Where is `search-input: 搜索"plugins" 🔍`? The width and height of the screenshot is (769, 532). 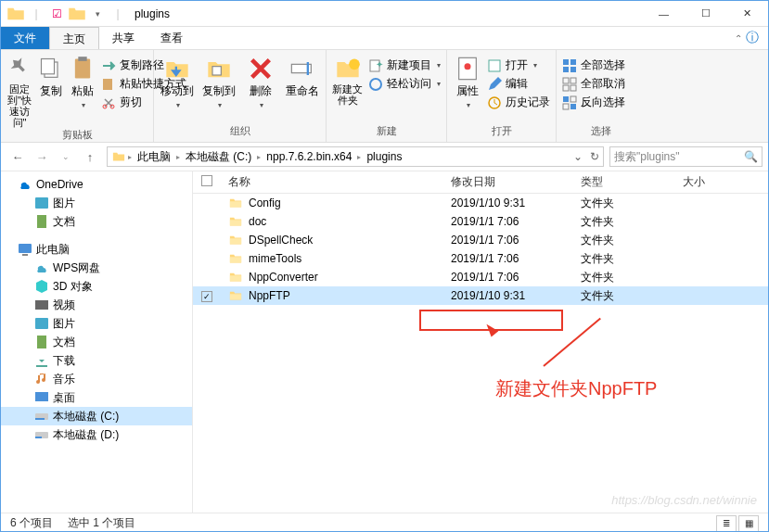 search-input: 搜索"plugins" 🔍 is located at coordinates (686, 157).